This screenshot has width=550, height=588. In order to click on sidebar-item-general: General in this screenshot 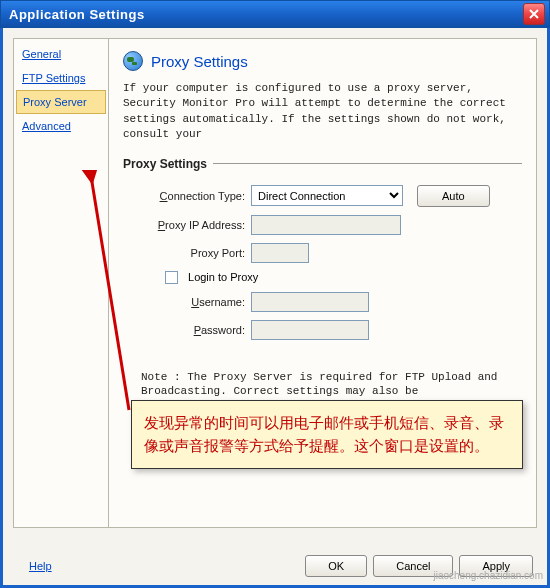, I will do `click(61, 54)`.